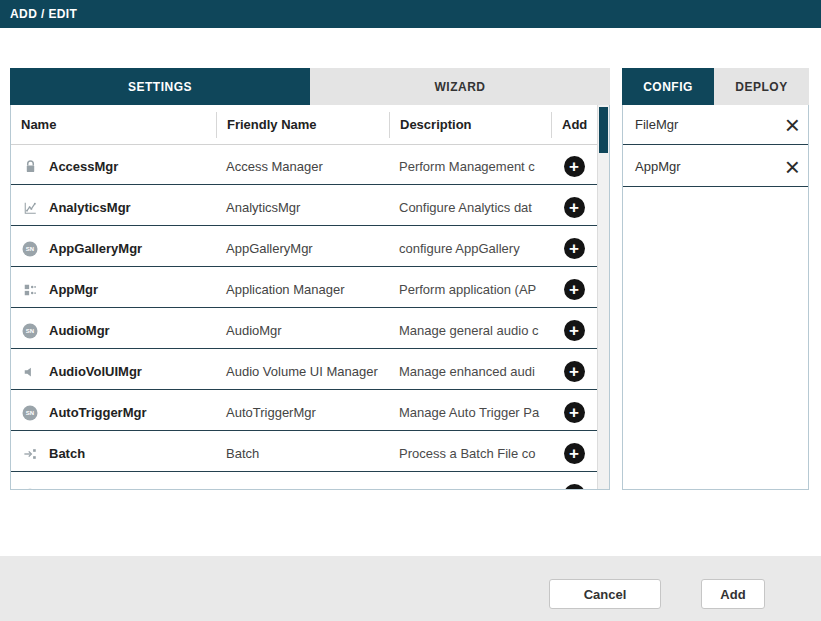  Describe the element at coordinates (304, 372) in the screenshot. I see `table-row: AudioVolUIMgrAudio Volume UI ManagerMana…` at that location.